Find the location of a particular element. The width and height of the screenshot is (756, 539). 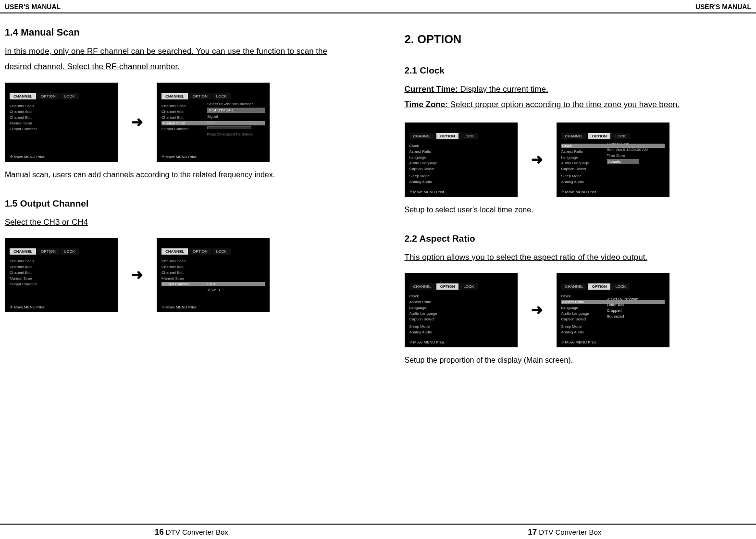

caption-1-4: Manual scan, users can add channels acco… is located at coordinates (178, 175).